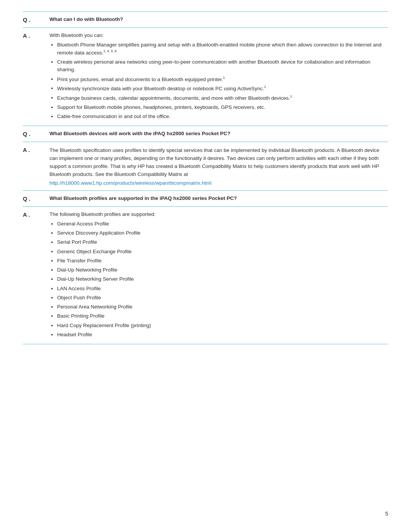  What do you see at coordinates (86, 19) in the screenshot?
I see `q1-question-text: What can I do with Bluetooth?` at bounding box center [86, 19].